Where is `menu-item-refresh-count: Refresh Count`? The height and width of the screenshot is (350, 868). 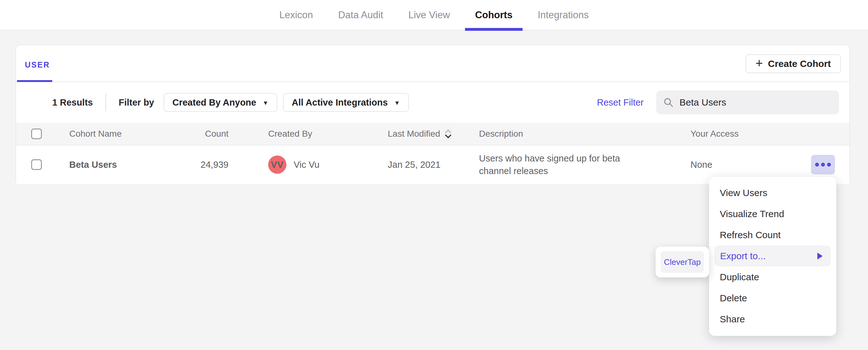
menu-item-refresh-count: Refresh Count is located at coordinates (773, 235).